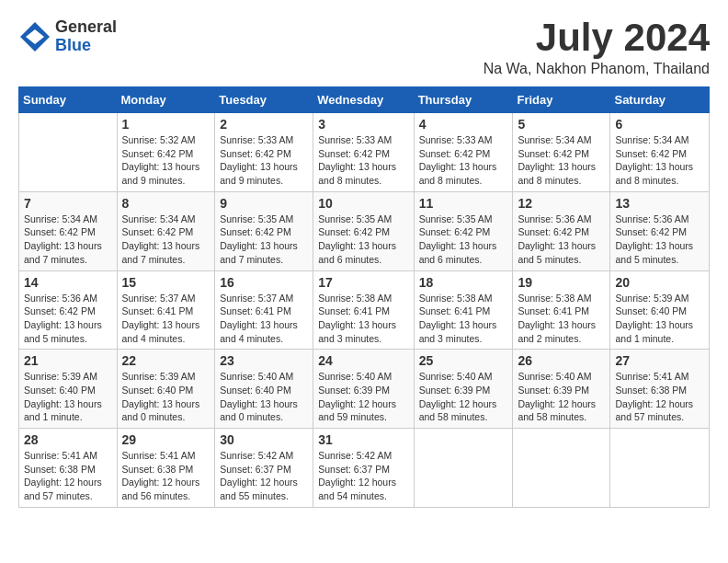 This screenshot has width=728, height=563. What do you see at coordinates (364, 100) in the screenshot?
I see `column-header-wednesday: Wednesday` at bounding box center [364, 100].